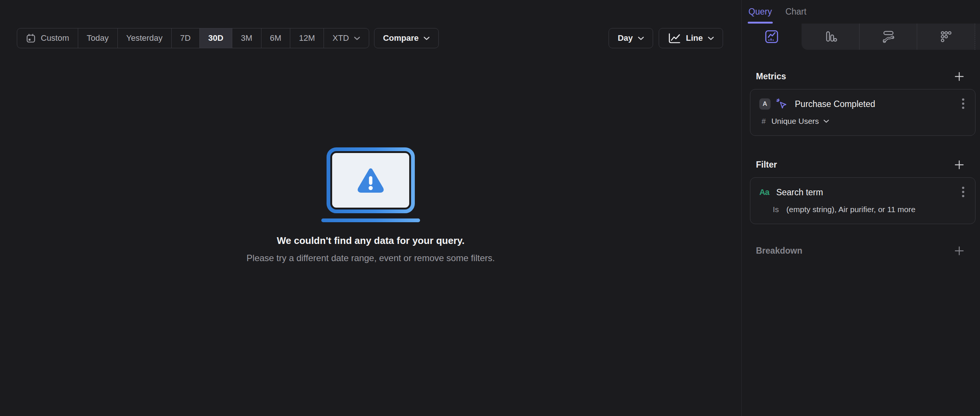 The height and width of the screenshot is (416, 980). Describe the element at coordinates (772, 37) in the screenshot. I see `insights-line-chart-icon` at that location.